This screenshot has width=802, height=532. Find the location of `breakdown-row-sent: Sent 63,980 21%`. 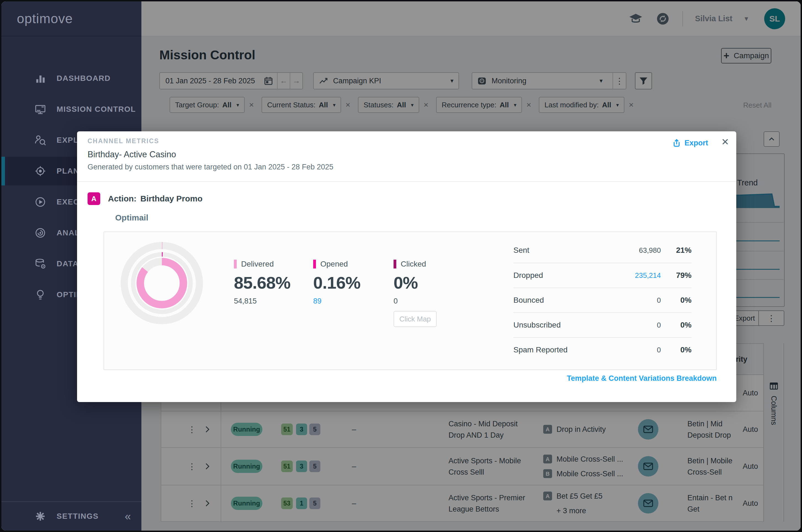

breakdown-row-sent: Sent 63,980 21% is located at coordinates (602, 250).